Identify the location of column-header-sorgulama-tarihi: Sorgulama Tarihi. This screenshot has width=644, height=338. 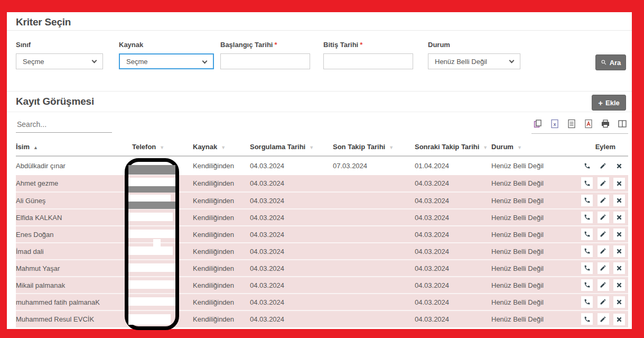
(292, 147).